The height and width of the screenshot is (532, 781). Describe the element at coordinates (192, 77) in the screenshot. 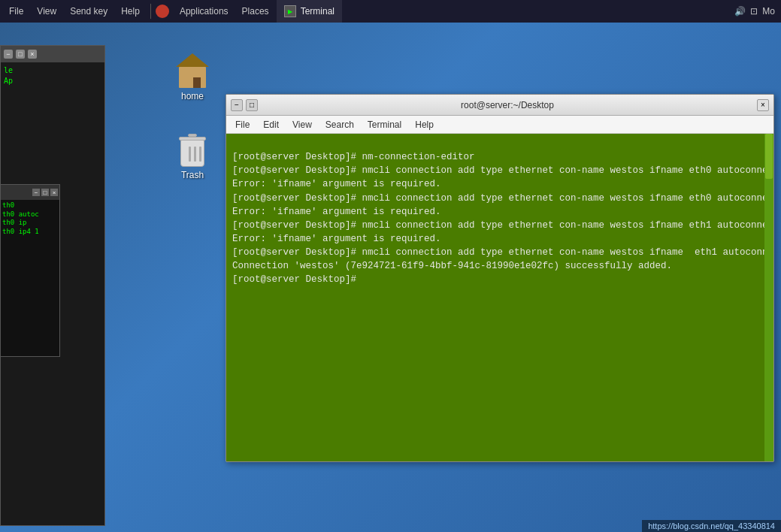

I see `house-body` at that location.